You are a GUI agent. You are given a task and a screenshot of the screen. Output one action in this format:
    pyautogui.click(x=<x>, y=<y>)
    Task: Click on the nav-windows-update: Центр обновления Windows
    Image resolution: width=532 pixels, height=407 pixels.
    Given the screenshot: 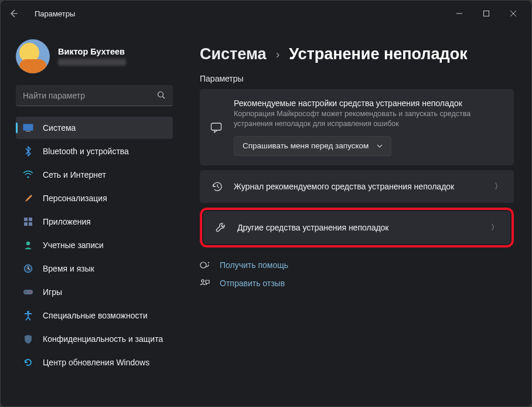 What is the action you would take?
    pyautogui.click(x=94, y=362)
    